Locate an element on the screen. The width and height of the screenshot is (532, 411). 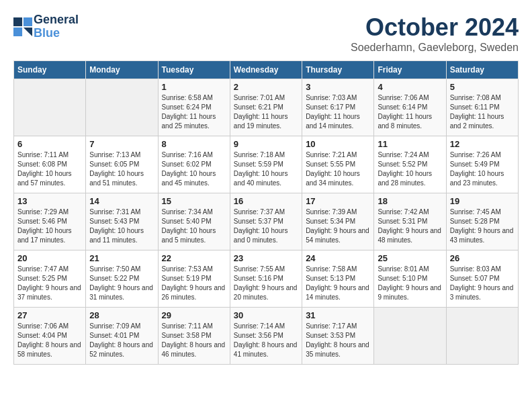
day-info: Sunrise: 8:03 AMSunset: 5:07 PMDaylight:… is located at coordinates (482, 283).